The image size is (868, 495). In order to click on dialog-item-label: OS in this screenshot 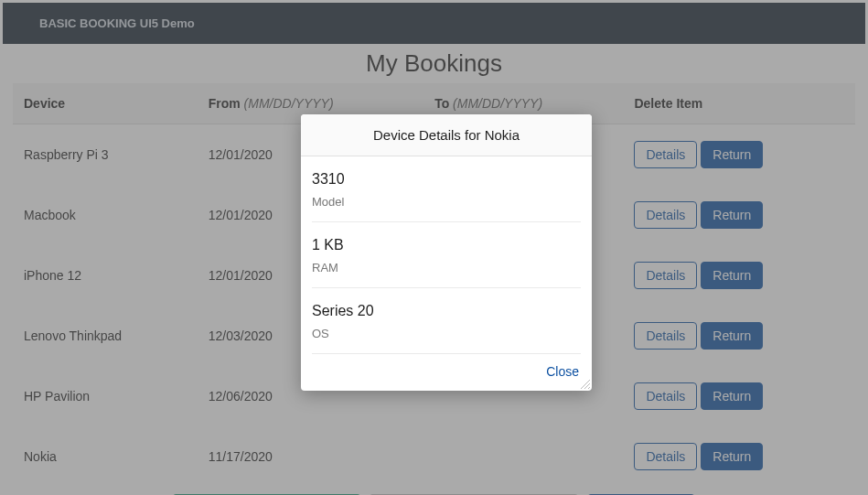, I will do `click(446, 333)`.